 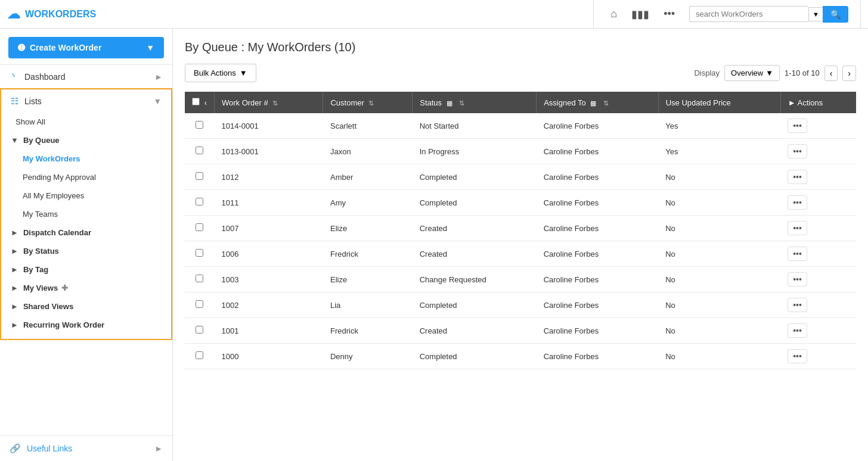 What do you see at coordinates (199, 229) in the screenshot?
I see `row-checkbox-cell` at bounding box center [199, 229].